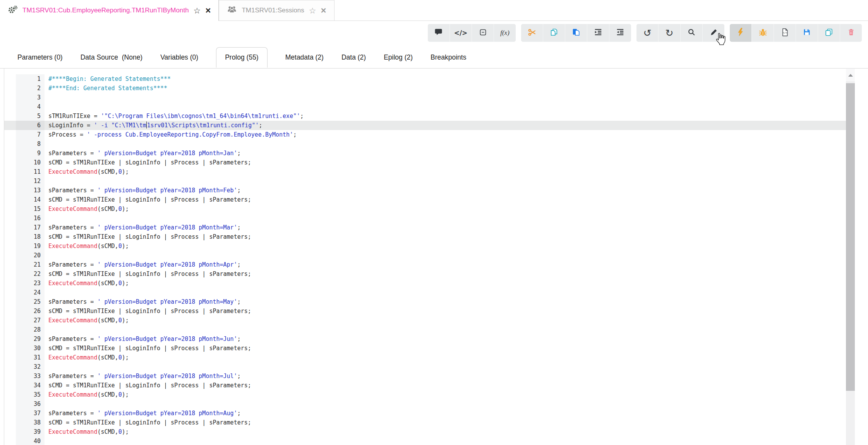 This screenshot has height=445, width=868. What do you see at coordinates (425, 358) in the screenshot?
I see `code-line: 31ExecuteCommand(sCMD,0);` at bounding box center [425, 358].